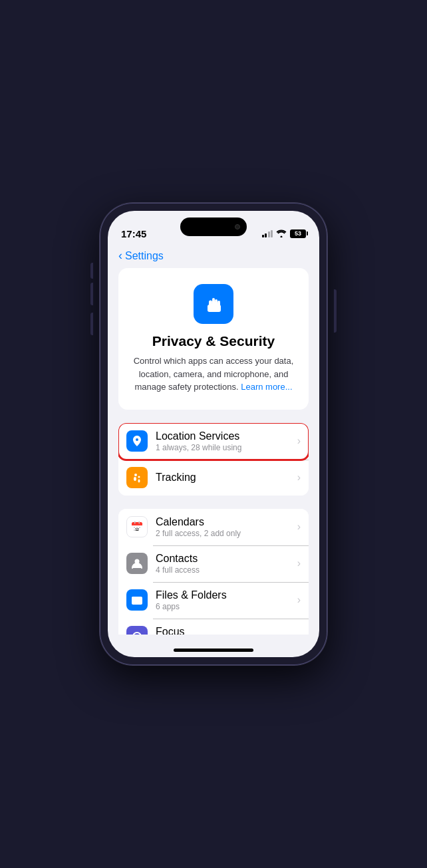 The image size is (427, 868). I want to click on location-services-title: Location Services, so click(223, 436).